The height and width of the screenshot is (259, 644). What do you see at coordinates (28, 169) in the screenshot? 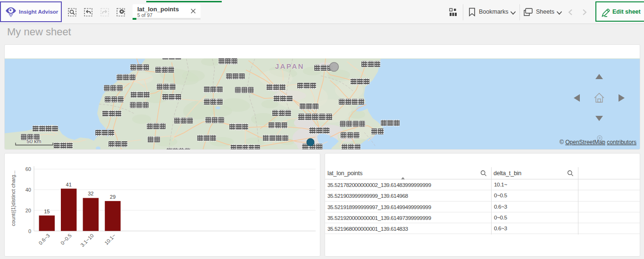
I see `svg-text: 60` at bounding box center [28, 169].